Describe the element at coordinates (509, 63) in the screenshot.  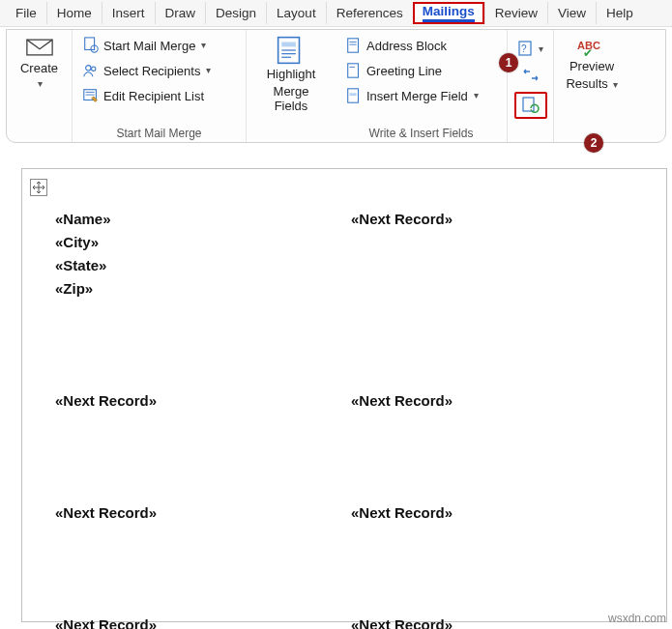
I see `badge-1: 1` at that location.